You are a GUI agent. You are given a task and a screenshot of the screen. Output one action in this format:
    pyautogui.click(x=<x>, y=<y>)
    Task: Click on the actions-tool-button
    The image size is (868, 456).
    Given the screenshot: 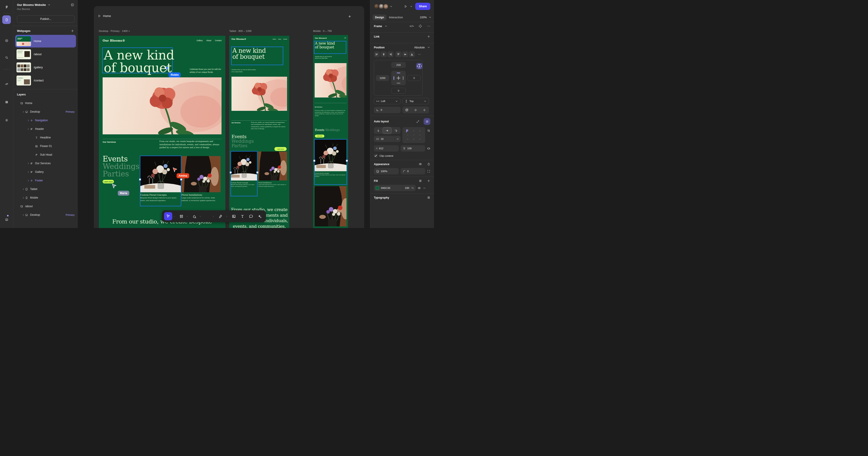 What is the action you would take?
    pyautogui.click(x=259, y=216)
    